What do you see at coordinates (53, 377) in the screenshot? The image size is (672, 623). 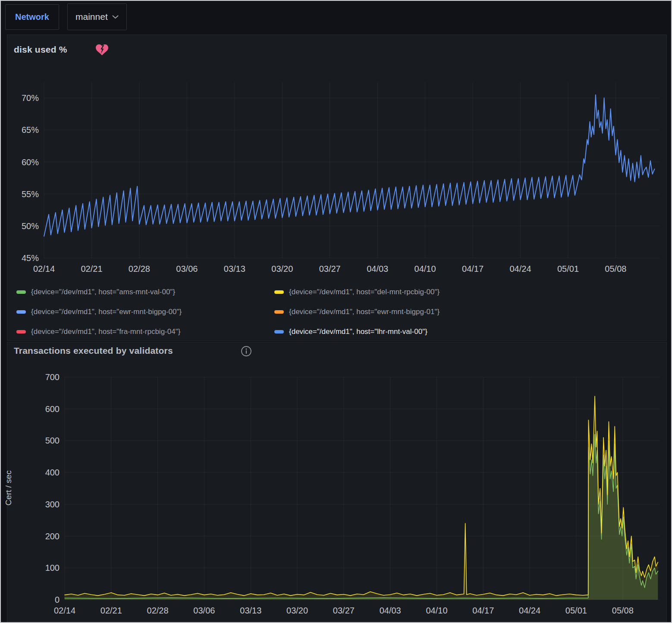 I see `y-tick-label: 700` at bounding box center [53, 377].